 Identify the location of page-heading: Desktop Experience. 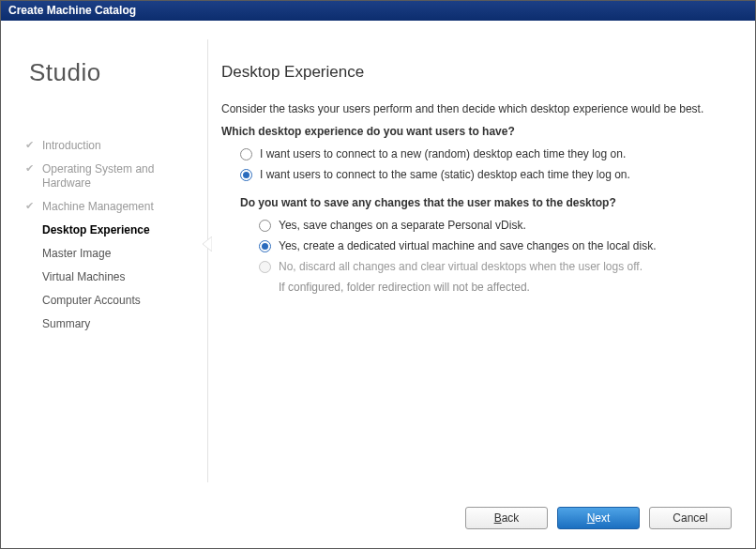
(478, 72).